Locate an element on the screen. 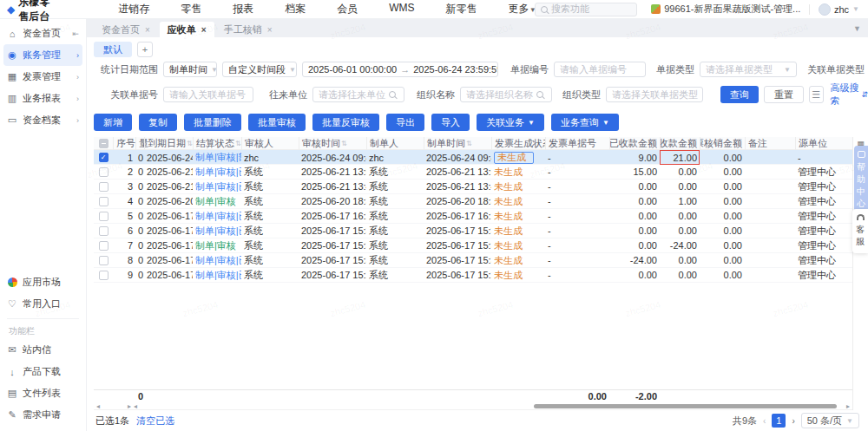 The height and width of the screenshot is (431, 868). nav-item-5: WMS is located at coordinates (401, 9).